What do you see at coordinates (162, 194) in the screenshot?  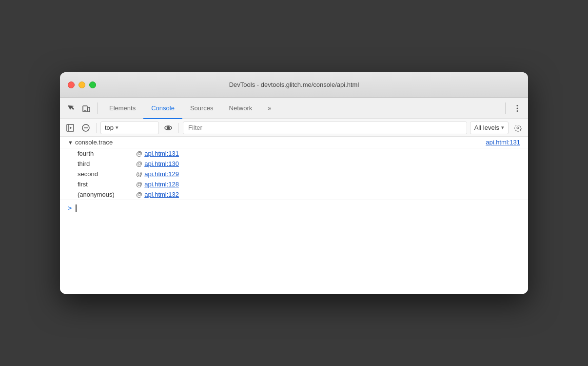 I see `trace-link-4: api.html:132` at bounding box center [162, 194].